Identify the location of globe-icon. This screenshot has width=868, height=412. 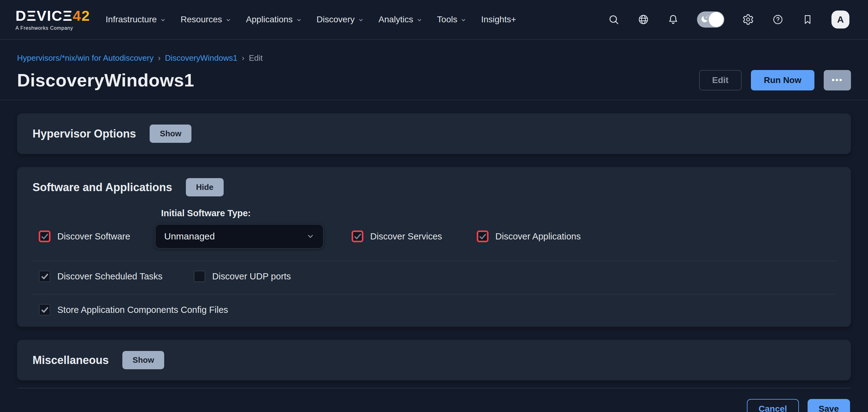
(644, 20).